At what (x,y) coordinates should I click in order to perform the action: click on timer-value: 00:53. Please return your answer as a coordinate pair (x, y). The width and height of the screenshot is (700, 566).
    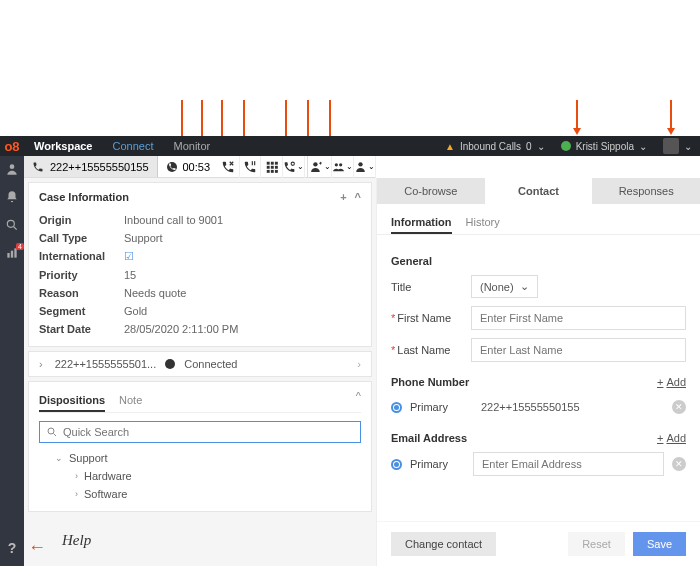
    Looking at the image, I should click on (197, 167).